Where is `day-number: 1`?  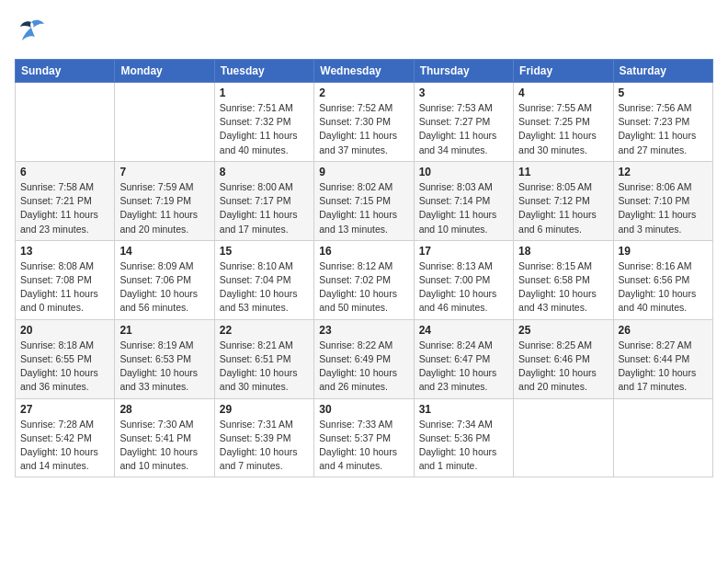
day-number: 1 is located at coordinates (265, 93).